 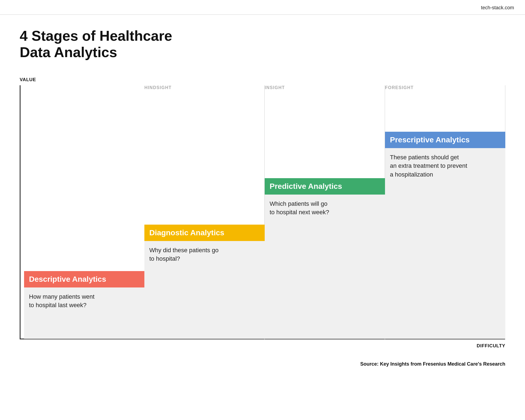 I want to click on col3-header: INSIGHT, so click(x=275, y=88).